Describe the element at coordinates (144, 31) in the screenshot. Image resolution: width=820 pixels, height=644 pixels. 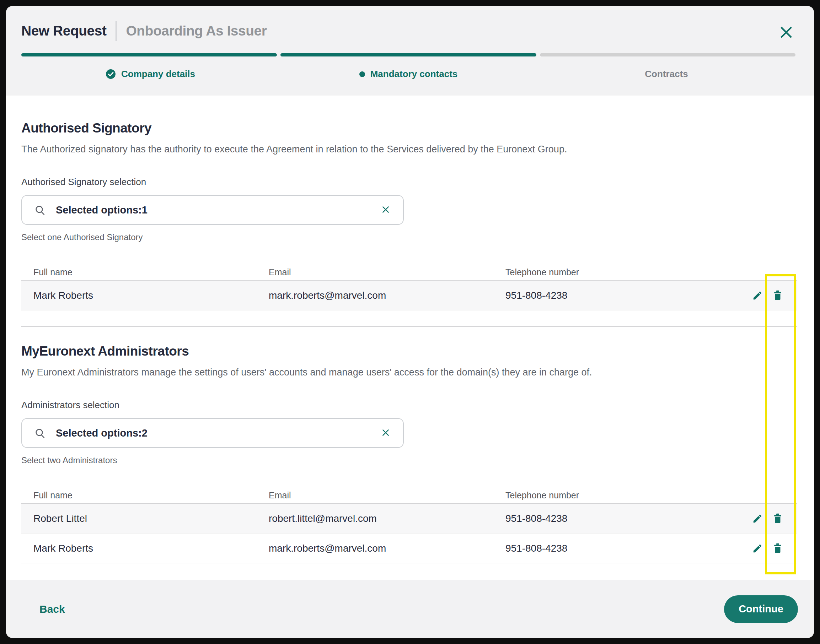
I see `title-row: New Request Onboarding As Issuer` at that location.